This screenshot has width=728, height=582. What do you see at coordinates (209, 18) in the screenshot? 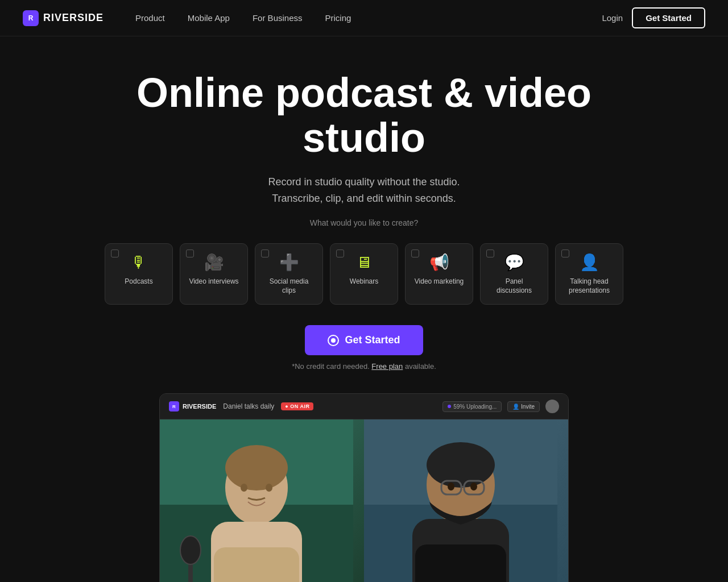
I see `nav-link-mobile-app: Mobile App` at bounding box center [209, 18].